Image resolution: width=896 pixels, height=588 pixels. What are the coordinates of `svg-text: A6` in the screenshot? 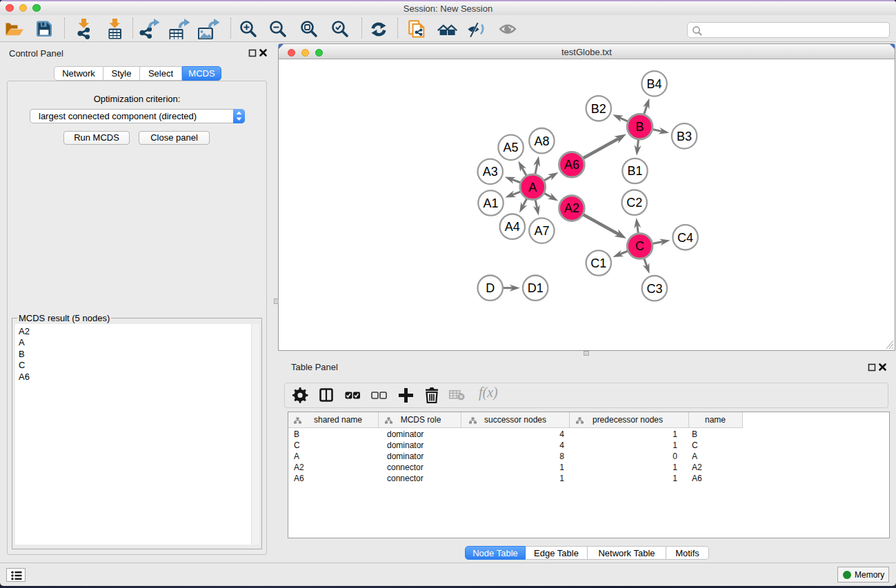 It's located at (572, 165).